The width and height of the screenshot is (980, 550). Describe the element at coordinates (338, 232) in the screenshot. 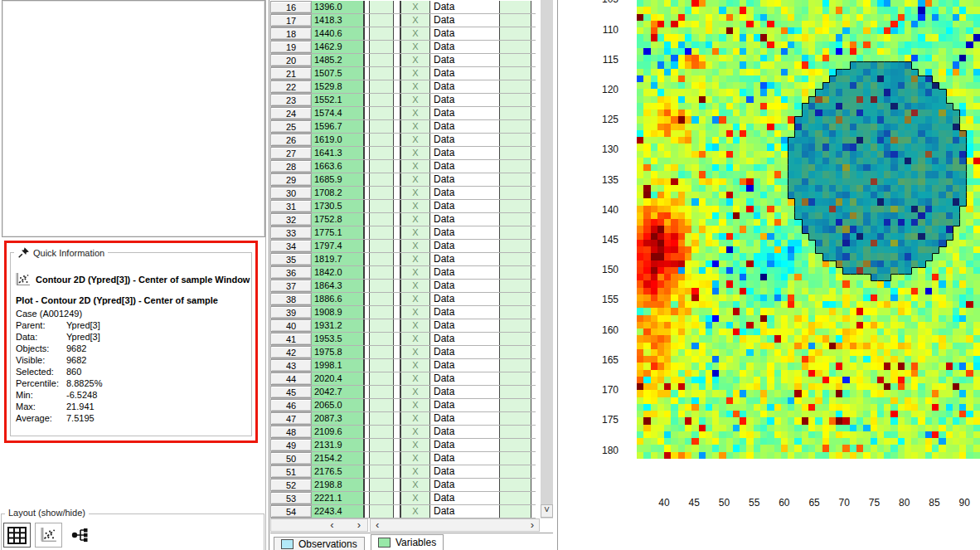

I see `value-cell: 1775.1` at that location.